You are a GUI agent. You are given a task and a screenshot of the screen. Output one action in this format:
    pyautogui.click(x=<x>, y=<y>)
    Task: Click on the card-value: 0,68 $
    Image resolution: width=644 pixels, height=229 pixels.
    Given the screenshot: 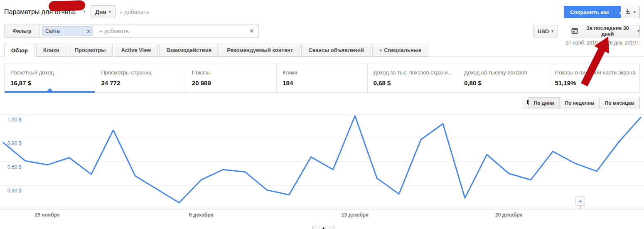 What is the action you would take?
    pyautogui.click(x=415, y=83)
    